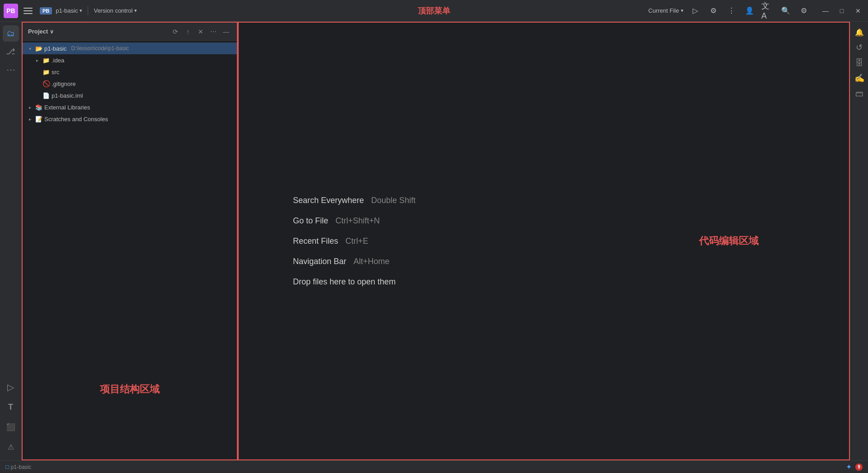 The image size is (868, 473). I want to click on hint-drop-files: Drop files here to open them, so click(344, 282).